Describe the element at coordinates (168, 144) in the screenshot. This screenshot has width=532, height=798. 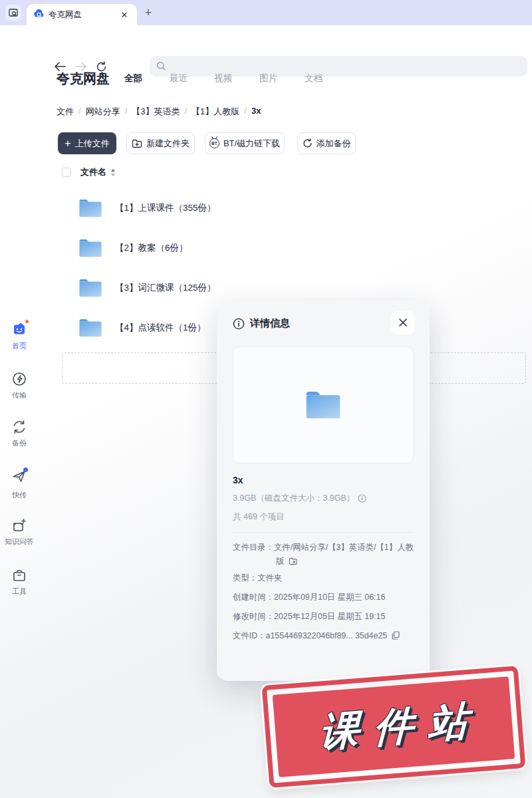
I see `new-folder-label: 新建文件夹` at that location.